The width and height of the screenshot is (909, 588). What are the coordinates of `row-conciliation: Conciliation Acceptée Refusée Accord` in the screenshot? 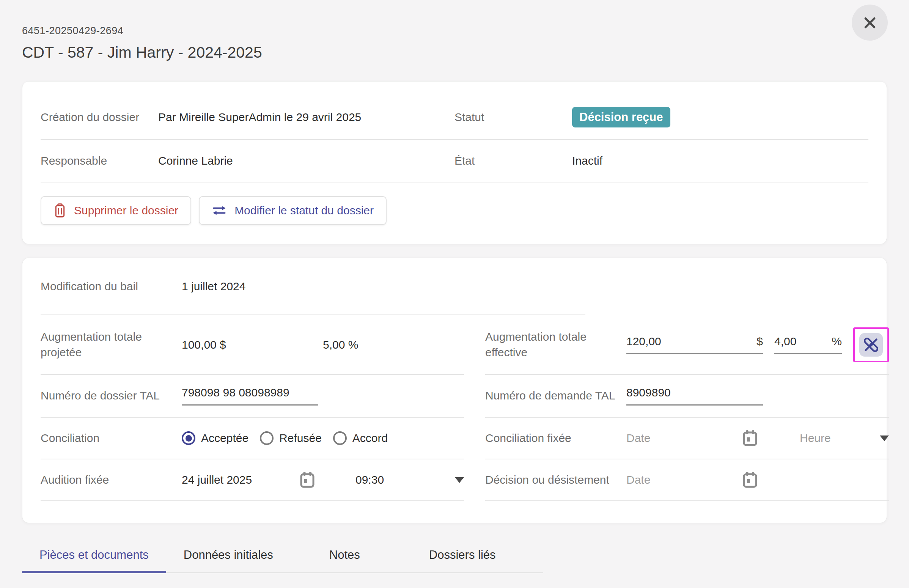 It's located at (252, 438).